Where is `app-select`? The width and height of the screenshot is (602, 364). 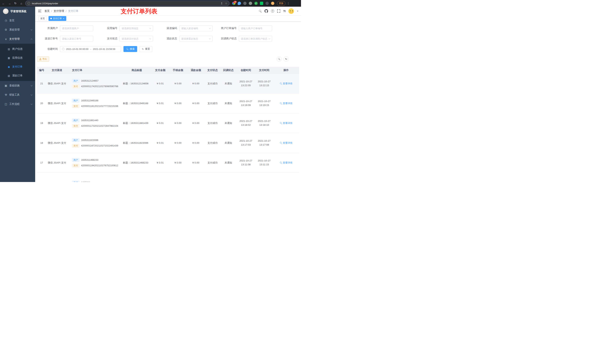
app-select is located at coordinates (136, 28).